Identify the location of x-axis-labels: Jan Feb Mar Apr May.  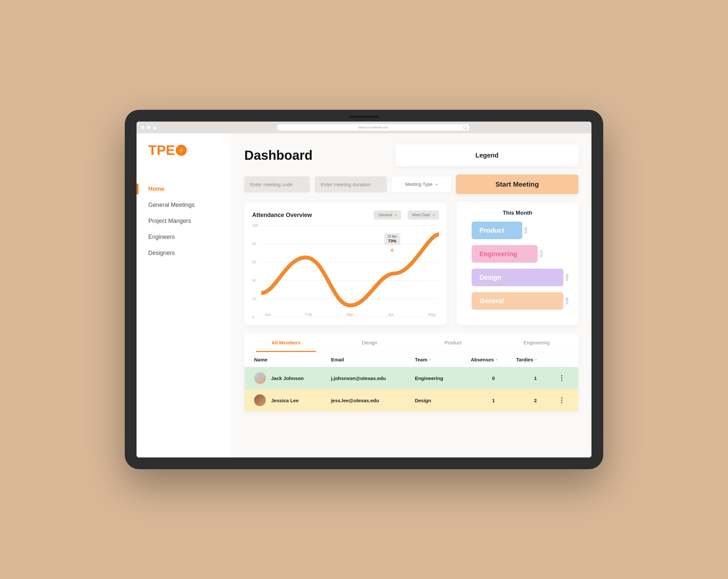
(350, 315).